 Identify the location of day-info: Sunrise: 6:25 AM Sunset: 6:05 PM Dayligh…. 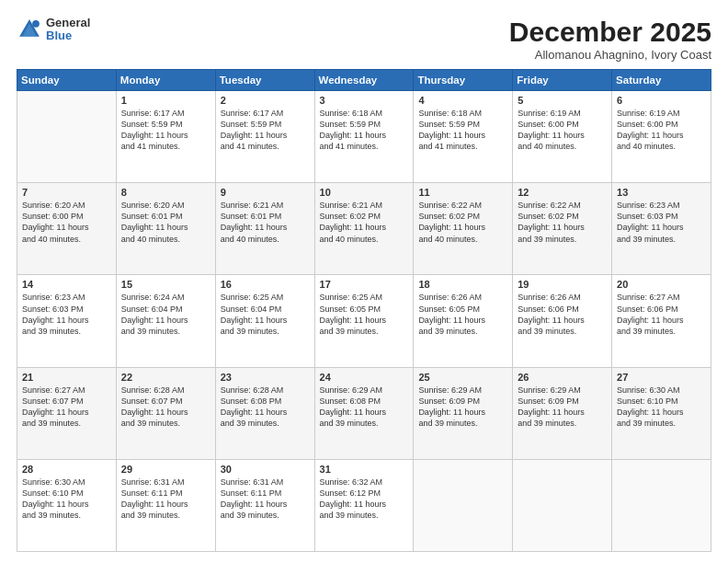
(364, 315).